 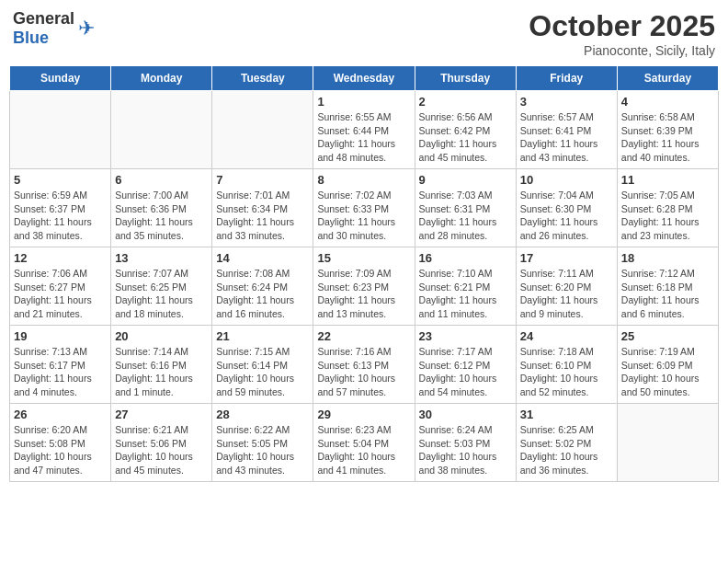 What do you see at coordinates (465, 443) in the screenshot?
I see `calendar-cell: 30Sunrise: 6:24 AM Sunset: 5:03 PM Dayli…` at bounding box center [465, 443].